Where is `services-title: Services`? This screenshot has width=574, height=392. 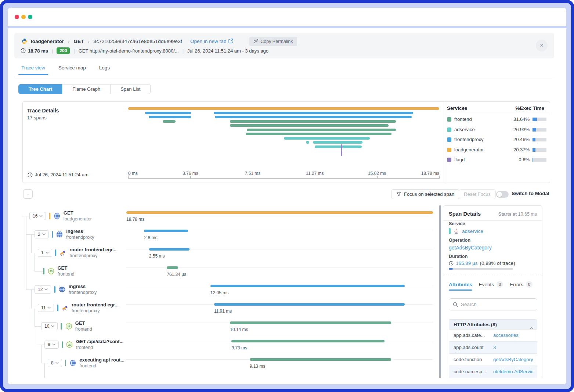 services-title: Services is located at coordinates (457, 108).